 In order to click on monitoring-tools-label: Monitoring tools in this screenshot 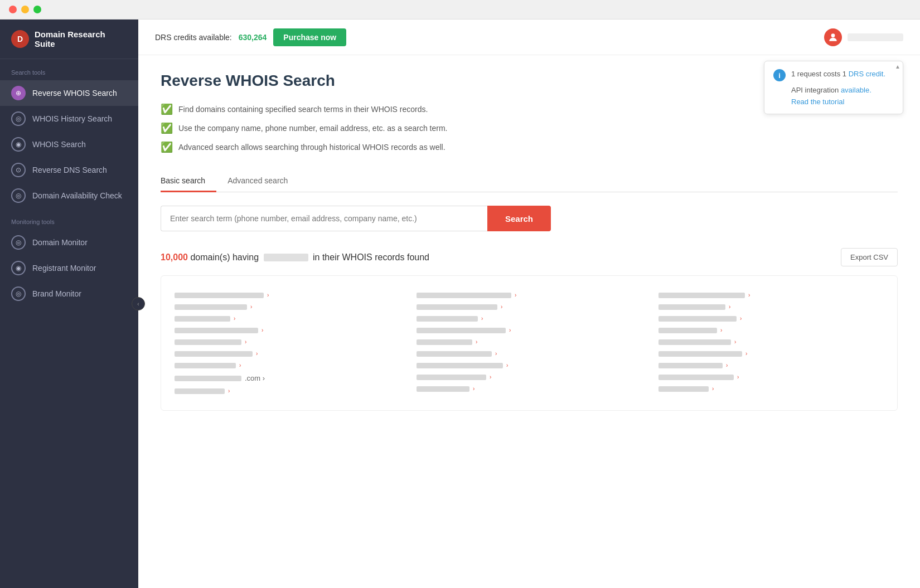, I will do `click(69, 219)`.